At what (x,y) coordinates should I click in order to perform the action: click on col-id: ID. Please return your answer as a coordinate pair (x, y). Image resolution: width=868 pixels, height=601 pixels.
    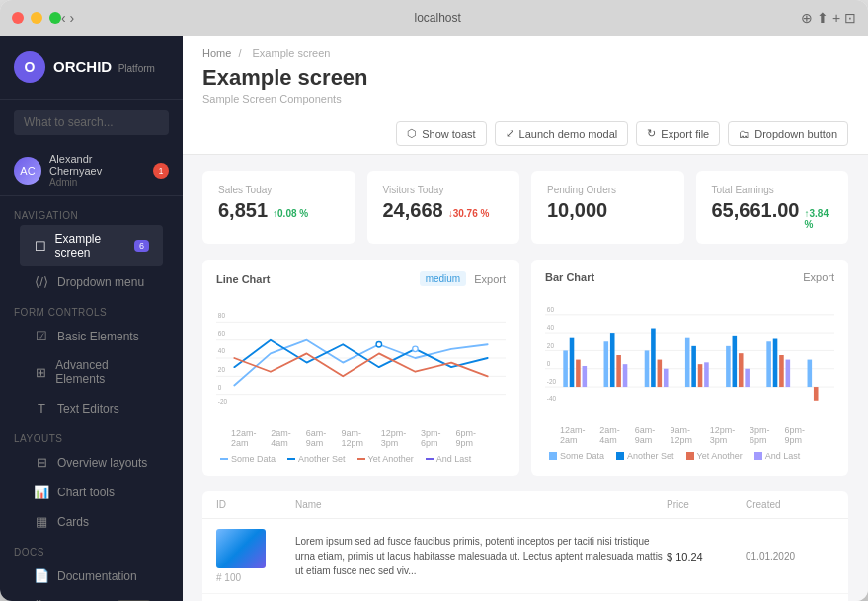
    Looking at the image, I should click on (256, 505).